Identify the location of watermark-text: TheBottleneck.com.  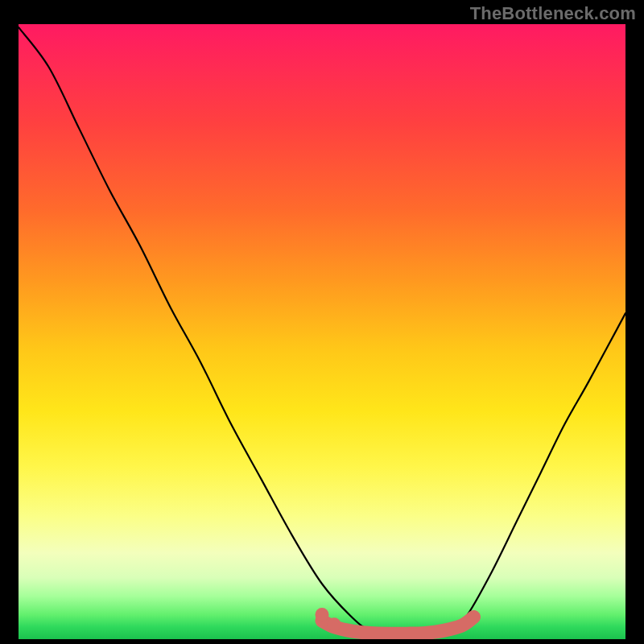
(553, 14).